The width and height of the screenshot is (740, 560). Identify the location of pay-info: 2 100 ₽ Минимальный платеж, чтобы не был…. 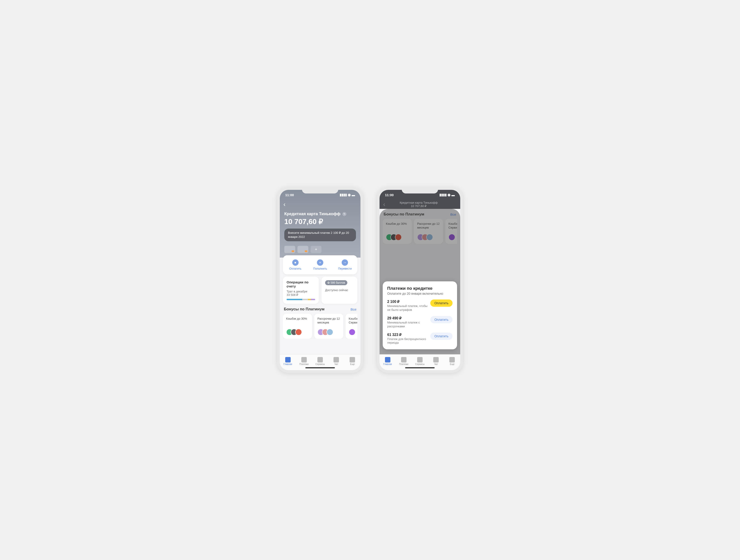
(409, 306).